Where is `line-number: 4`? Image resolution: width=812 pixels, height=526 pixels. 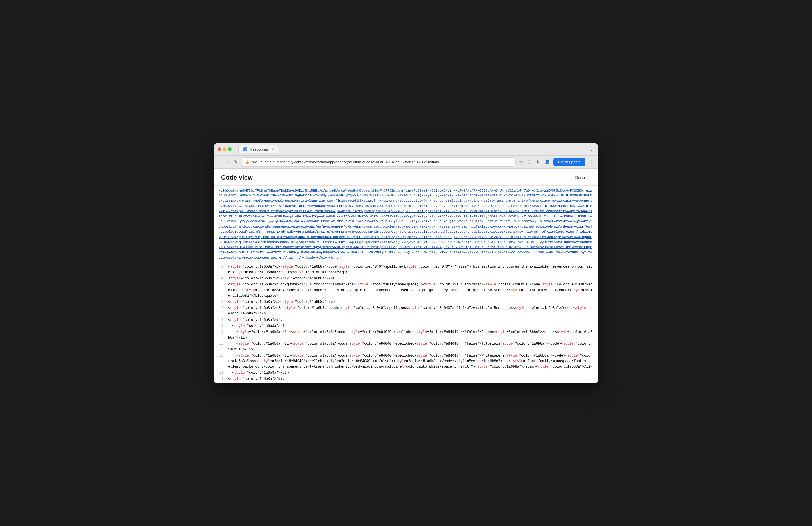 line-number: 4 is located at coordinates (223, 279).